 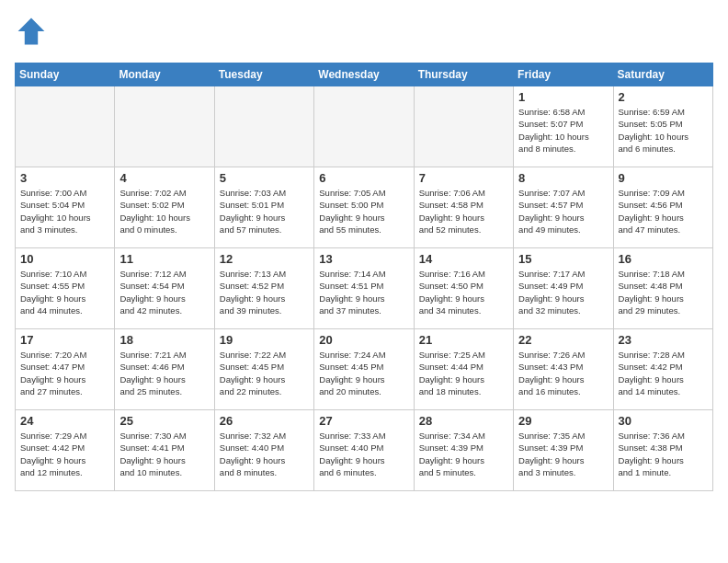 What do you see at coordinates (563, 454) in the screenshot?
I see `day-info: Sunrise: 7:35 AMSunset: 4:39 PMDaylight:…` at bounding box center [563, 454].